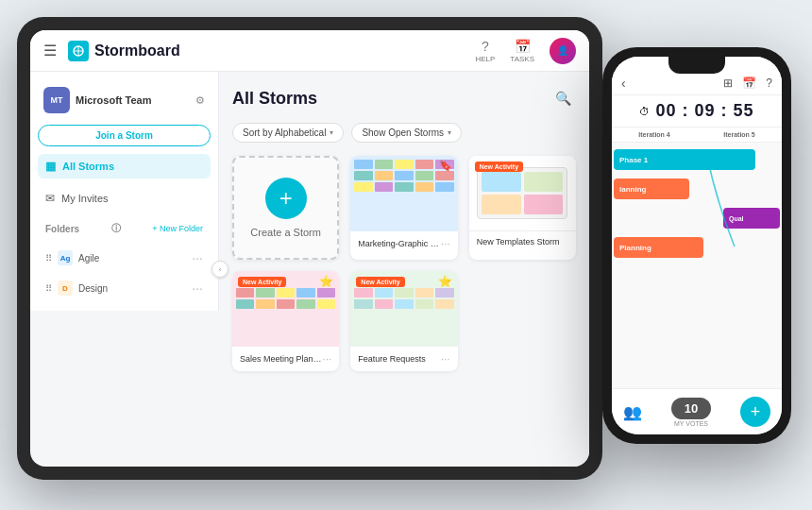 The width and height of the screenshot is (812, 510). What do you see at coordinates (78, 51) in the screenshot?
I see `logo-icon` at bounding box center [78, 51].